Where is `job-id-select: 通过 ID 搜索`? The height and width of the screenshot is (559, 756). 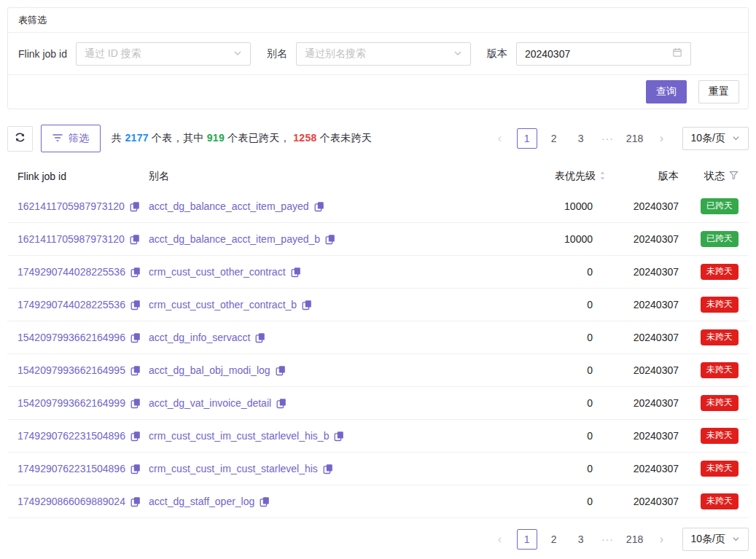 job-id-select: 通过 ID 搜索 is located at coordinates (163, 54).